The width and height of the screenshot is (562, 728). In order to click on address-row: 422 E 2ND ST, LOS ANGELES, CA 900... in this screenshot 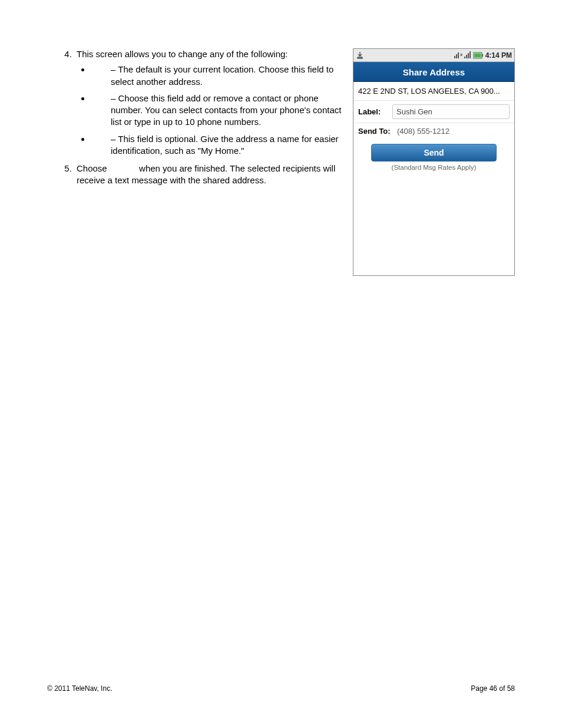, I will do `click(434, 91)`.